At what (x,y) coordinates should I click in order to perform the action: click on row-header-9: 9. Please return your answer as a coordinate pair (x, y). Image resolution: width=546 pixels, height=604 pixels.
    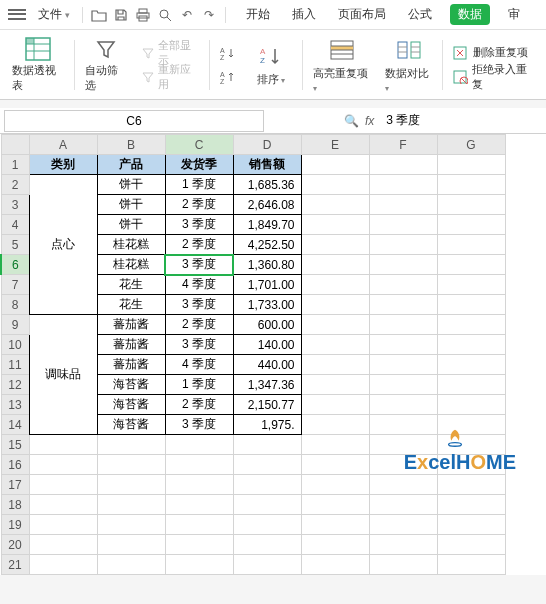
    Looking at the image, I should click on (15, 325).